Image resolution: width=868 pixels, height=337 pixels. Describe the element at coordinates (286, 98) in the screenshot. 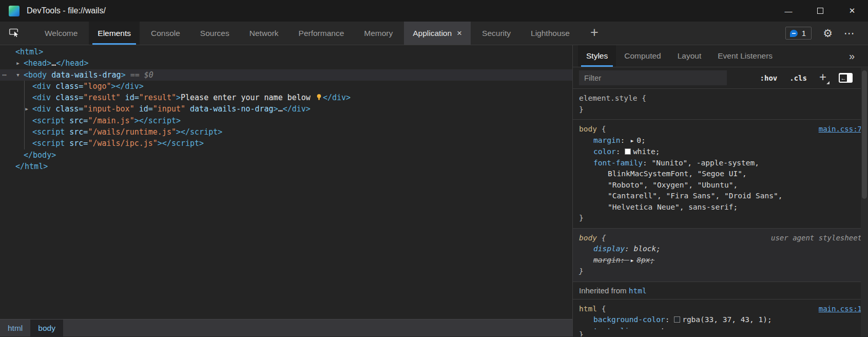

I see `dom-node-line: <div class="result" id="result">Please e…` at that location.